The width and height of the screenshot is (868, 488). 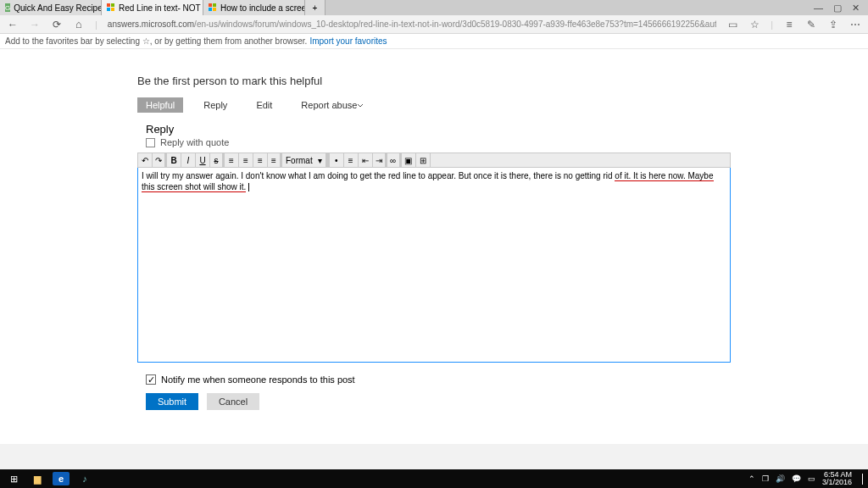 What do you see at coordinates (315, 8) in the screenshot?
I see `new-tab-button: +` at bounding box center [315, 8].